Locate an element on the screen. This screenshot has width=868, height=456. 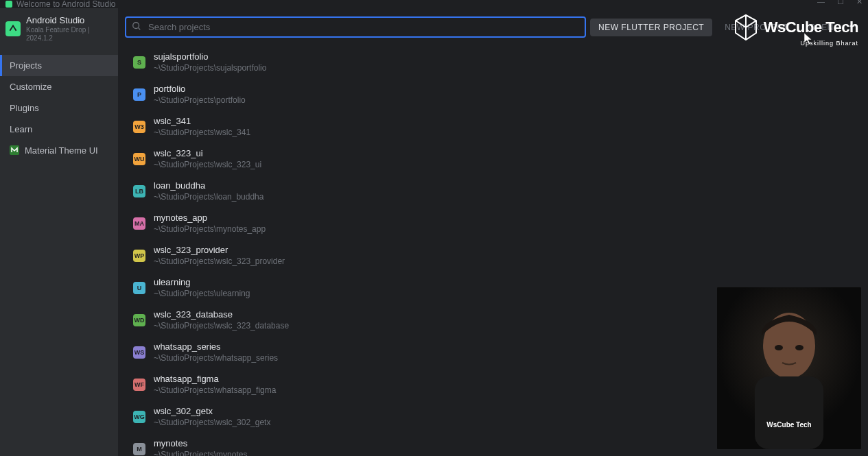
project-info: sujalsportfolio ~\StudioProjects\sujalsp… is located at coordinates (210, 62).